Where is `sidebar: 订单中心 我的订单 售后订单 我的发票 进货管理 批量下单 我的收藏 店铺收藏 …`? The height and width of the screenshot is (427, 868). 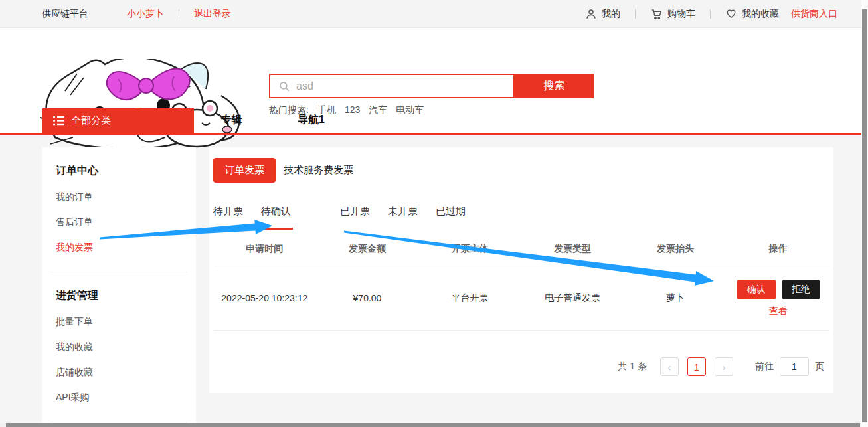
sidebar: 订单中心 我的订单 售后订单 我的发票 进货管理 批量下单 我的收藏 店铺收藏 … is located at coordinates (119, 287).